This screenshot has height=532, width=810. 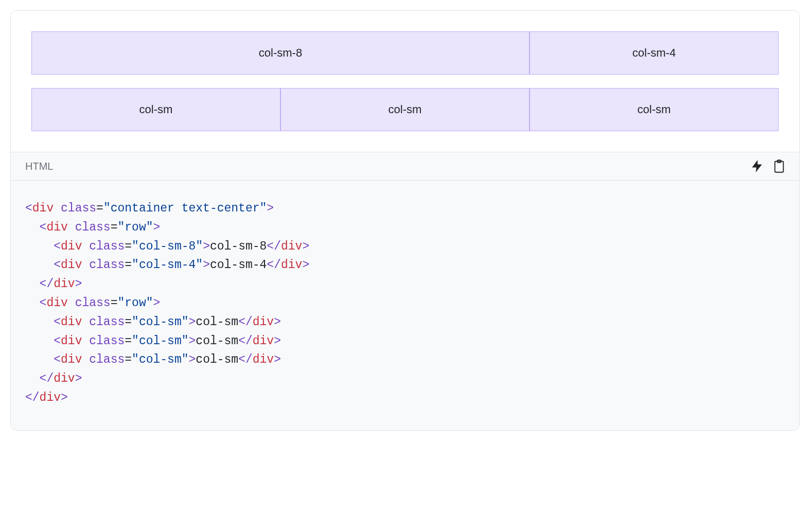 What do you see at coordinates (280, 53) in the screenshot?
I see `grid-column: col-sm-8` at bounding box center [280, 53].